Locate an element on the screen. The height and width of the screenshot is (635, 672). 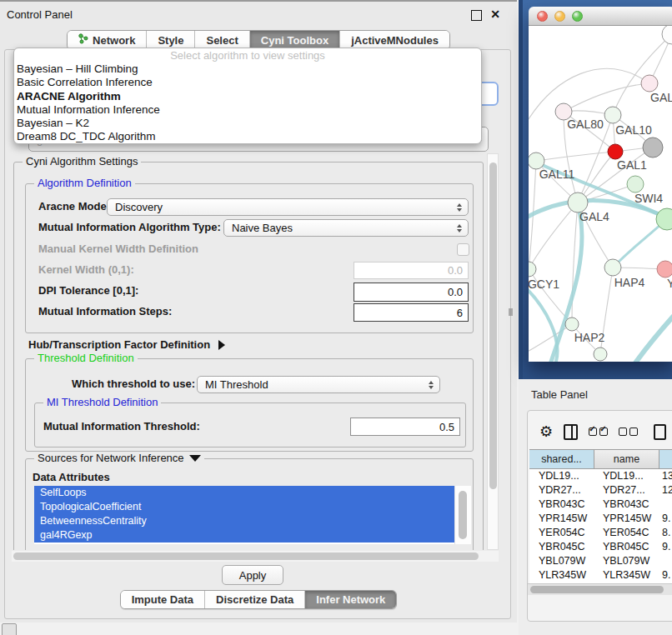
panel-splitter-handle is located at coordinates (510, 312).